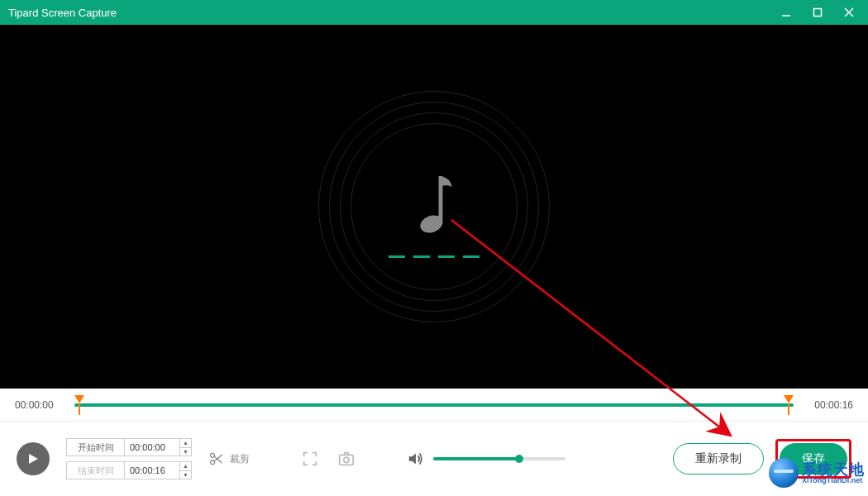 The image size is (868, 496). What do you see at coordinates (217, 459) in the screenshot?
I see `scissors-icon` at bounding box center [217, 459].